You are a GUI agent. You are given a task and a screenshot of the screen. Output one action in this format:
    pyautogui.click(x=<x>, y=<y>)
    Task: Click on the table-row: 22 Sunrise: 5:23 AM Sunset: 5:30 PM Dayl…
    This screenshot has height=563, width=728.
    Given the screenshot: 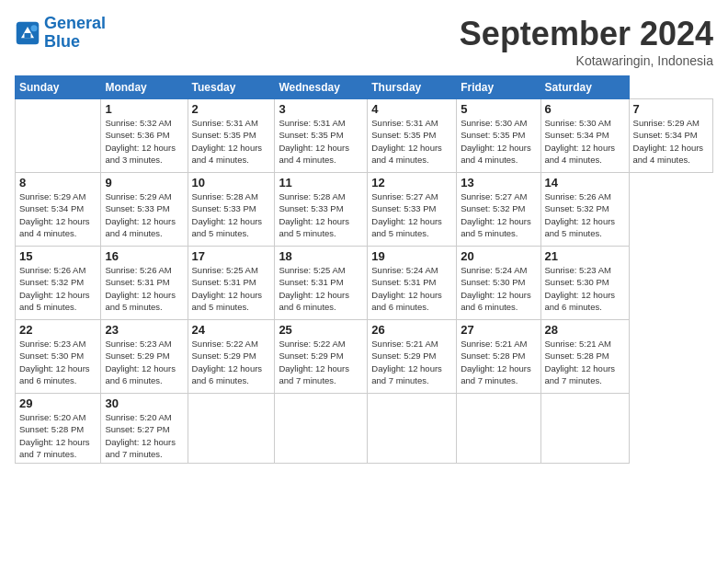 What is the action you would take?
    pyautogui.click(x=59, y=357)
    